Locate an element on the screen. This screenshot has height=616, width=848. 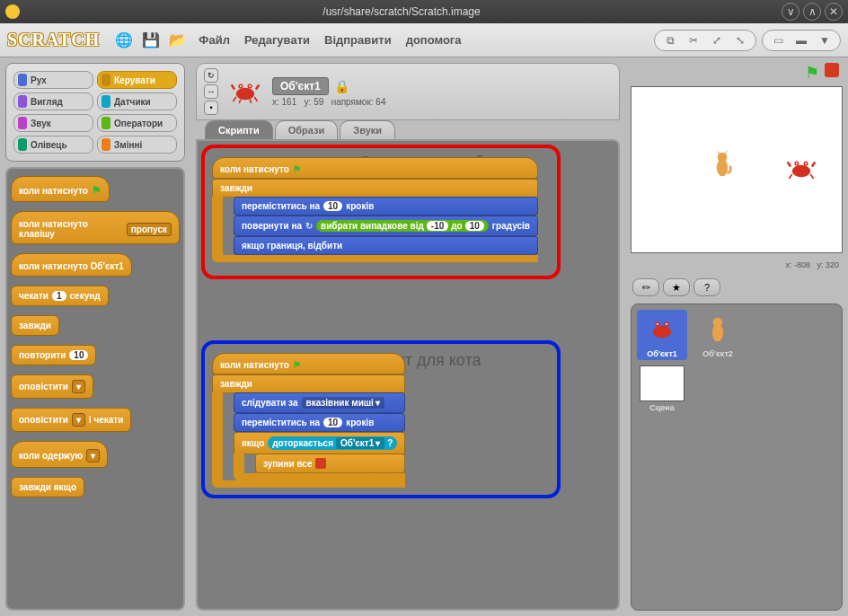
category-grid: Рух Керувати Вигляд Датчики Звук Операто… is located at coordinates (95, 112).